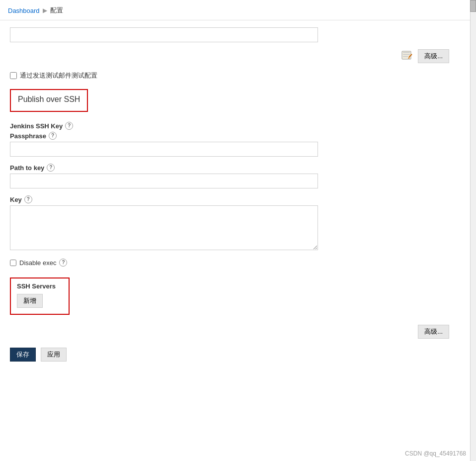  What do you see at coordinates (235, 56) in the screenshot?
I see `toolbar-row: 高级...` at bounding box center [235, 56].